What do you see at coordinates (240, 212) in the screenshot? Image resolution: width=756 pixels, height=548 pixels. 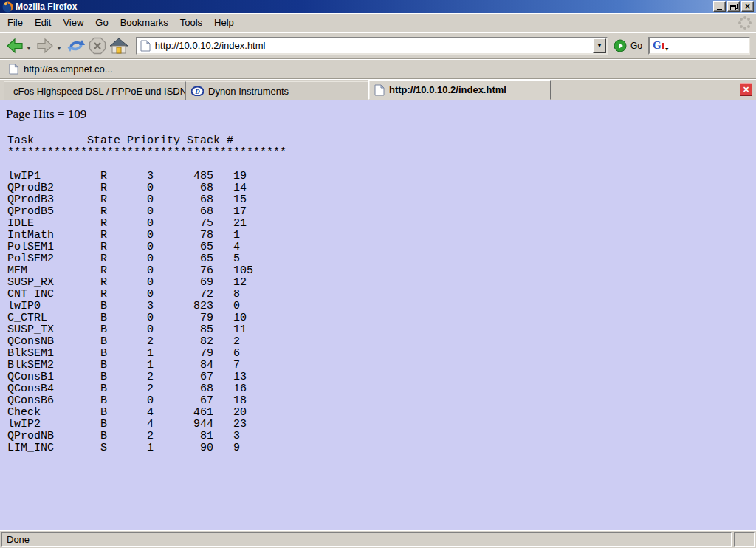 I see `cell-num: 17` at bounding box center [240, 212].